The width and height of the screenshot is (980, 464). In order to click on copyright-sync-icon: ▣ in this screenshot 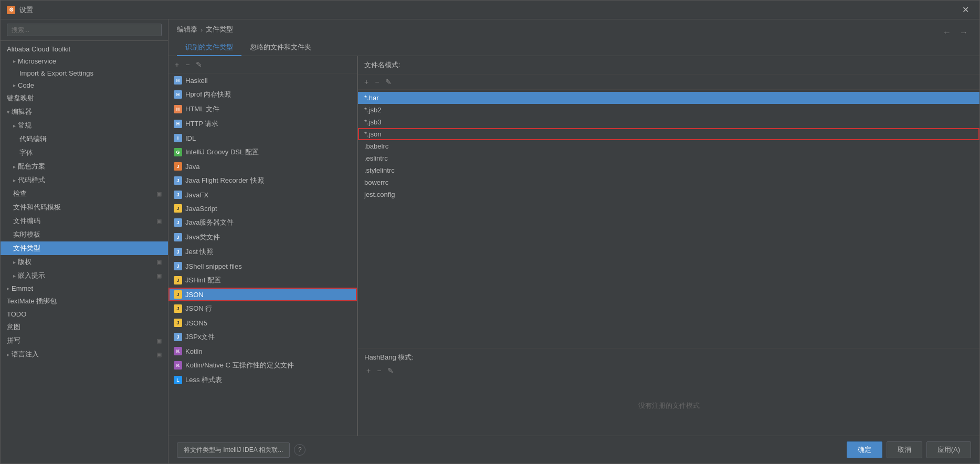, I will do `click(159, 262)`.